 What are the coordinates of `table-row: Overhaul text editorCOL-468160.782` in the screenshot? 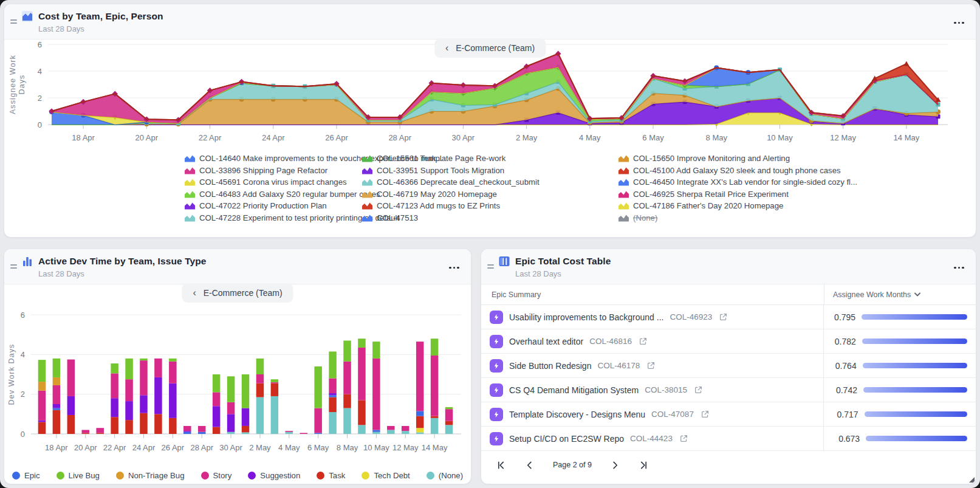 It's located at (728, 342).